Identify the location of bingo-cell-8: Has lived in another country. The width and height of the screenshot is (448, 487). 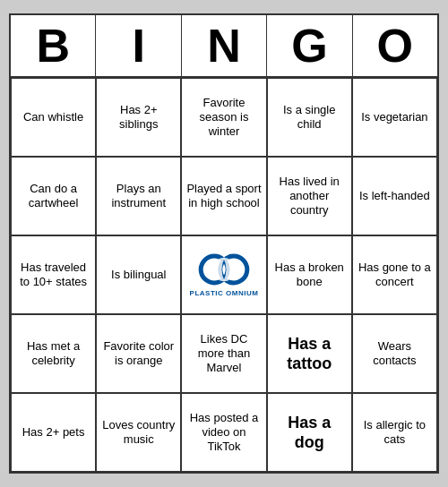
(310, 196).